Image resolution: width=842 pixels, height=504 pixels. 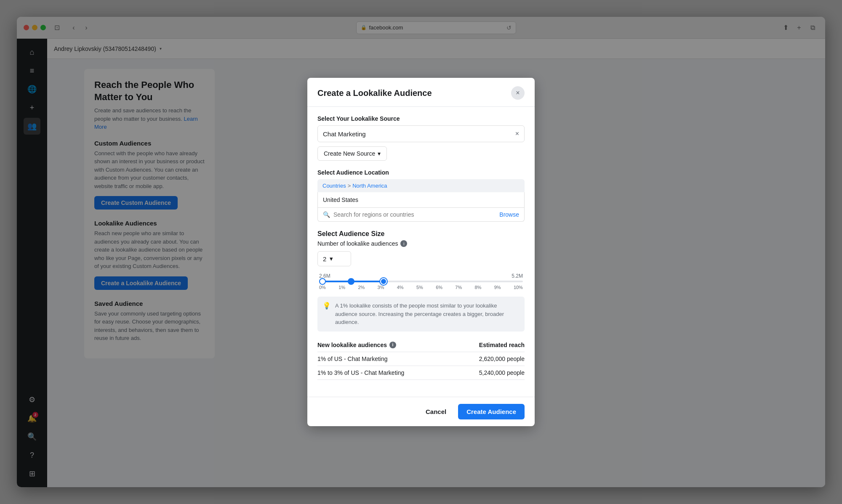 I want to click on source-selected-value: Chat Marketing, so click(x=419, y=134).